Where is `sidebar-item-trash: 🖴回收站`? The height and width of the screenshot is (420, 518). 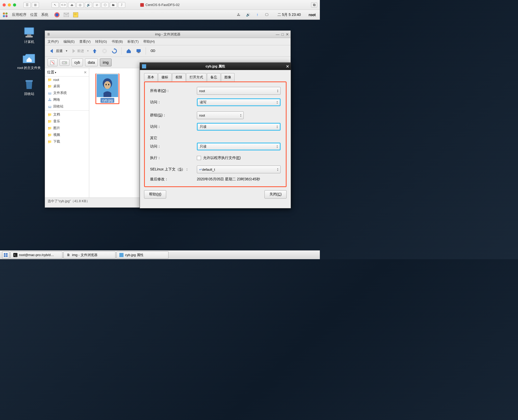 sidebar-item-trash: 🖴回收站 is located at coordinates (67, 106).